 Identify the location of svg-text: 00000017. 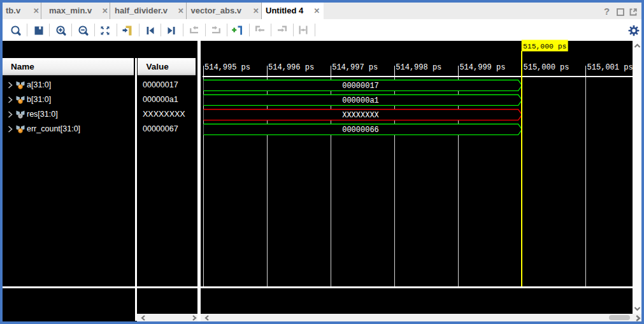
(361, 86).